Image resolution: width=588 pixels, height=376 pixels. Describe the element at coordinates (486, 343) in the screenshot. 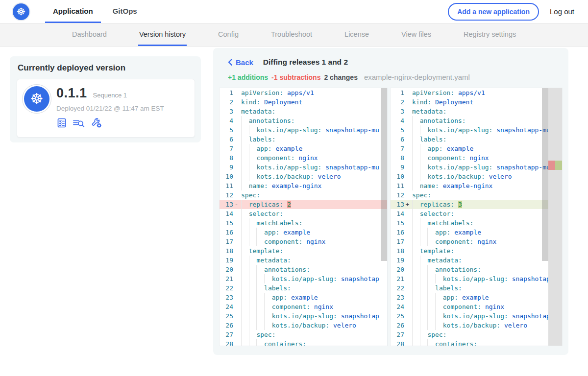

I see `code-text: containers:` at that location.